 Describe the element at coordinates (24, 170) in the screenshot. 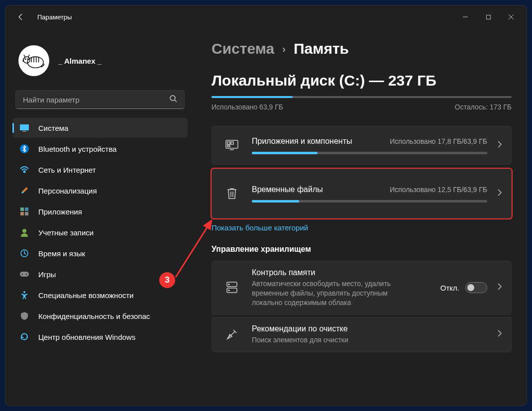

I see `wifi-icon` at that location.